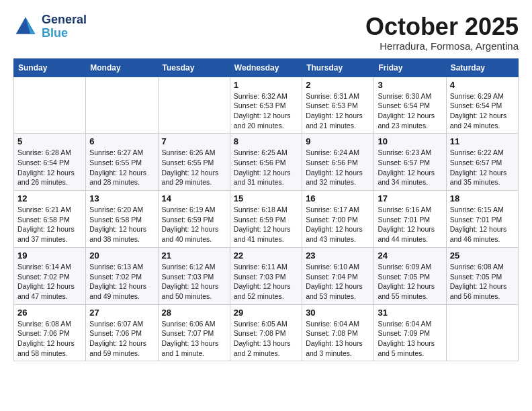  Describe the element at coordinates (194, 282) in the screenshot. I see `day-info: Sunrise: 6:12 AM Sunset: 7:03 PM Dayligh…` at that location.